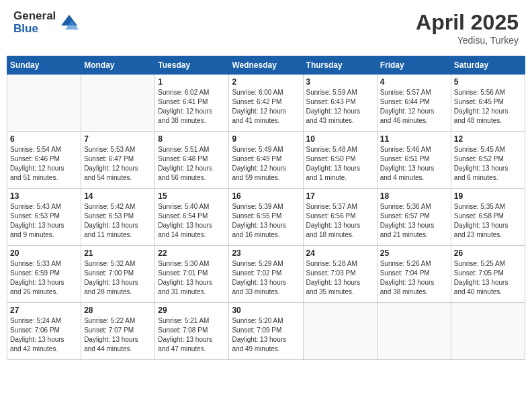 The height and width of the screenshot is (411, 532). Describe the element at coordinates (192, 196) in the screenshot. I see `day-number: 15` at that location.